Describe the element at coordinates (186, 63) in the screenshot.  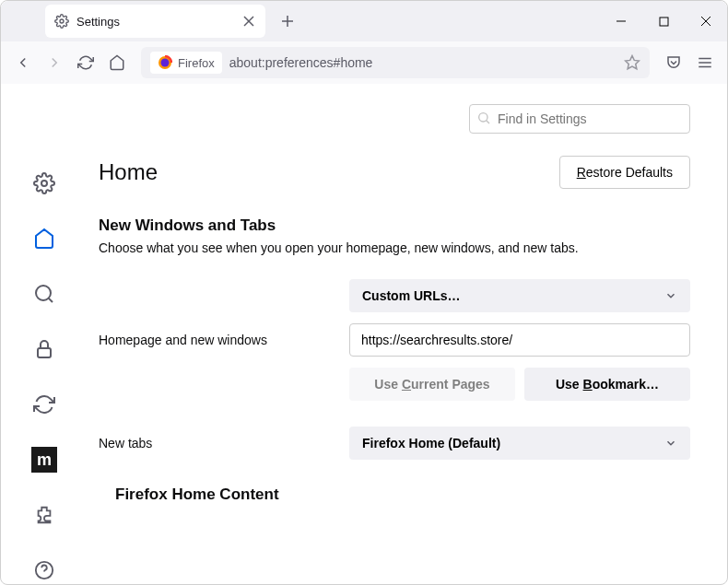
I see `identity-box: Firefox` at that location.